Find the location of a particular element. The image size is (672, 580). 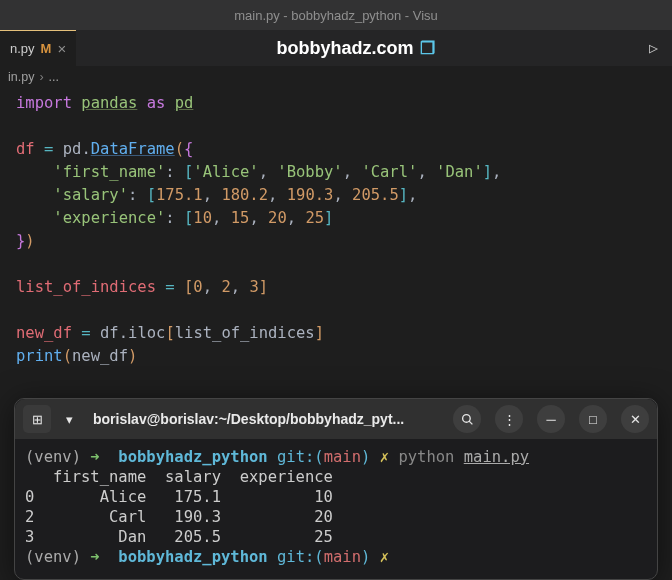

editor-actions: ▷ is located at coordinates (654, 48).